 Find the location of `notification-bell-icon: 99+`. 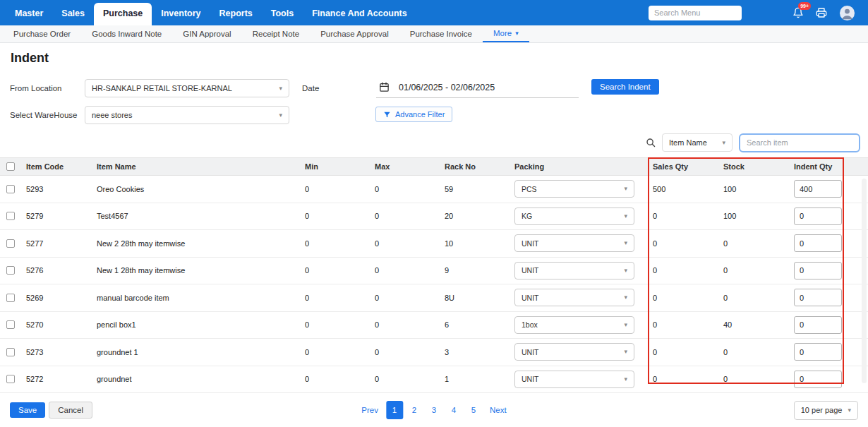

notification-bell-icon: 99+ is located at coordinates (798, 13).